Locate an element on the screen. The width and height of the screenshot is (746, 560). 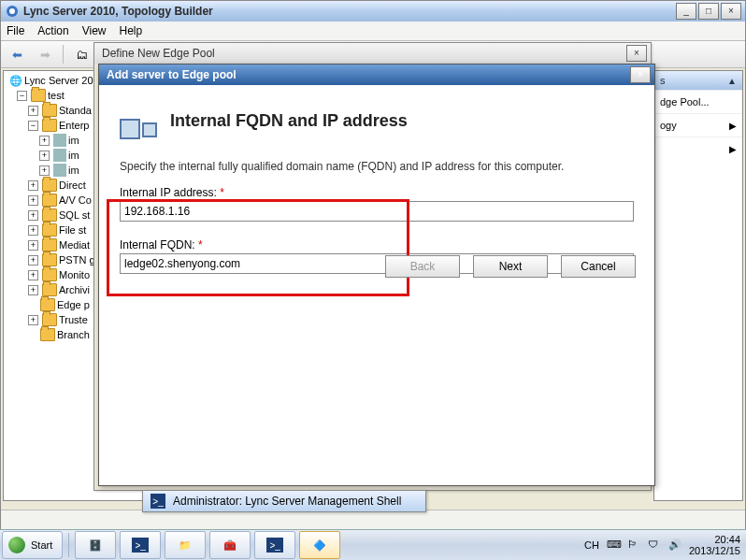
next-button: Next is located at coordinates (510, 266).